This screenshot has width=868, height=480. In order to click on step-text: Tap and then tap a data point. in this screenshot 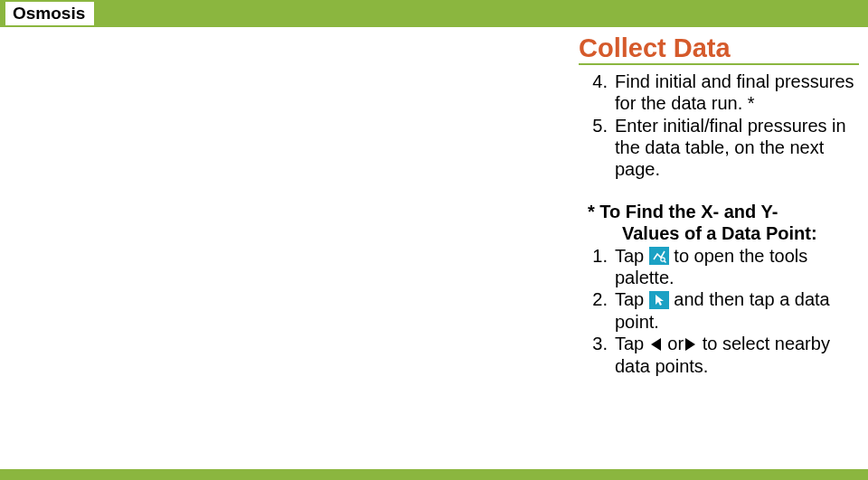, I will do `click(737, 311)`.